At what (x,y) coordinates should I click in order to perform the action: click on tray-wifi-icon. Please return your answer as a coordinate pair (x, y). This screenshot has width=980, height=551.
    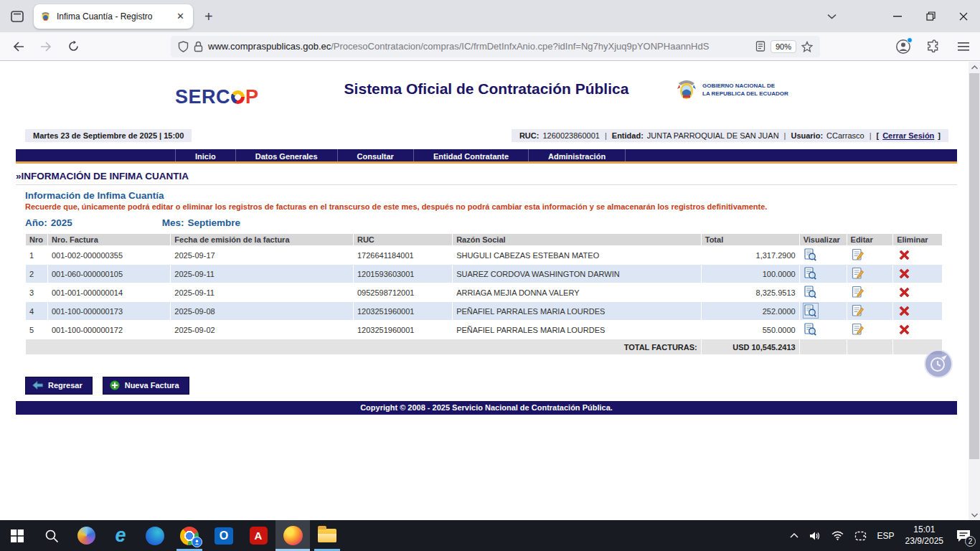
    Looking at the image, I should click on (838, 535).